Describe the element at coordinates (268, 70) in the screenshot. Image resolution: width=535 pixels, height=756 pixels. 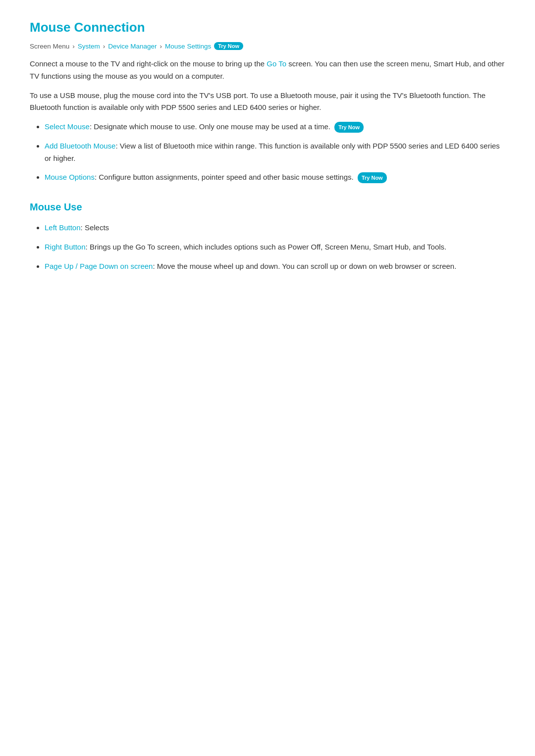
I see `intro-paragraph-1: Connect a mouse to the TV and right-clic…` at that location.